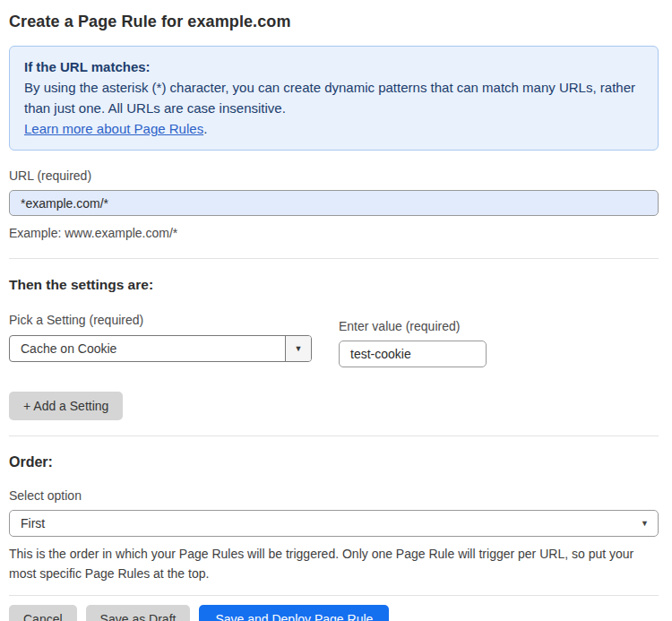  Describe the element at coordinates (138, 613) in the screenshot. I see `save-as-draft-button: Save as Draft` at that location.